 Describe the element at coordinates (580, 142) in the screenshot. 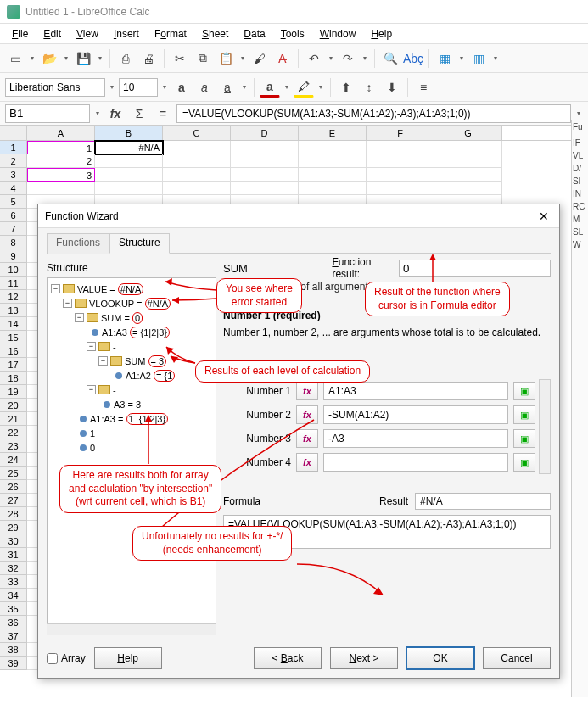

I see `sidebar-item: IF` at that location.